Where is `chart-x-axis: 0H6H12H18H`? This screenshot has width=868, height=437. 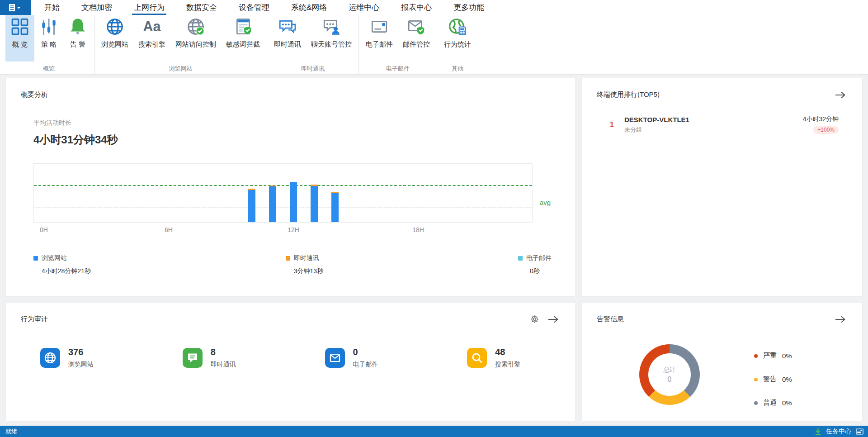
chart-x-axis: 0H6H12H18H is located at coordinates (283, 231).